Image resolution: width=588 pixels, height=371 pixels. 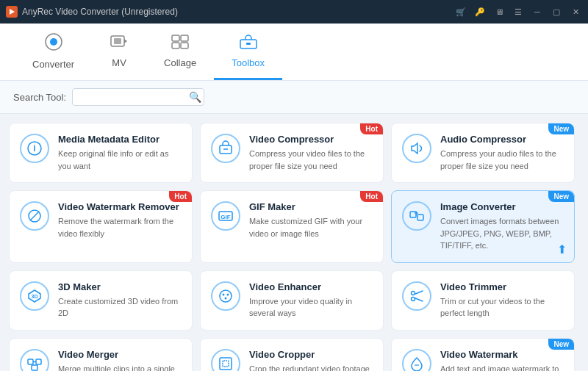 I want to click on nav-collage-label: Collage, so click(x=180, y=63).